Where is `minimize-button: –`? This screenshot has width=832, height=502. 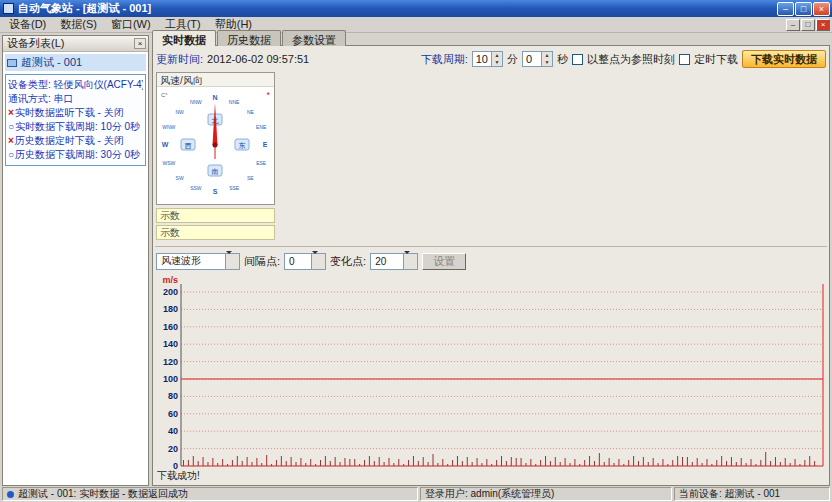
minimize-button: – is located at coordinates (786, 9).